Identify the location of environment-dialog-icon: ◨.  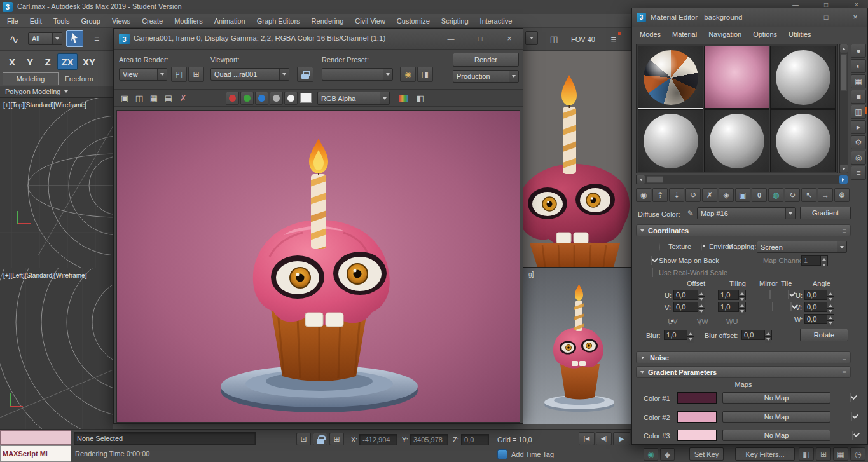
(425, 74).